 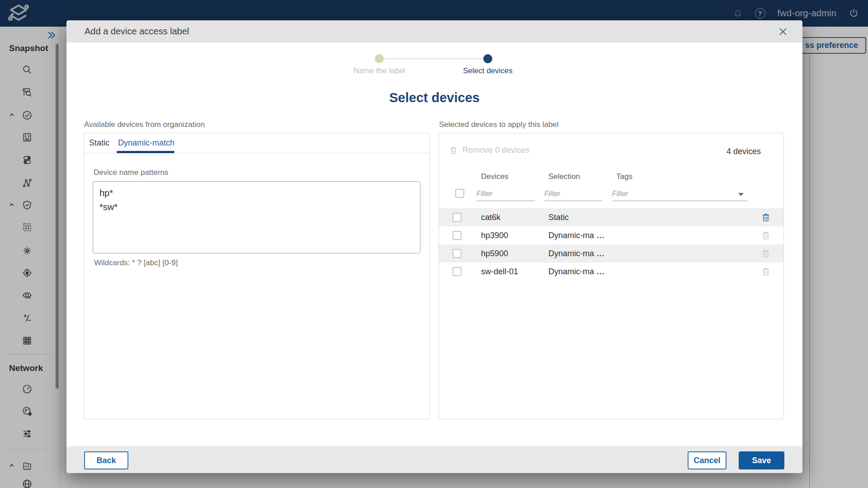 I want to click on tab-static: Static, so click(x=99, y=143).